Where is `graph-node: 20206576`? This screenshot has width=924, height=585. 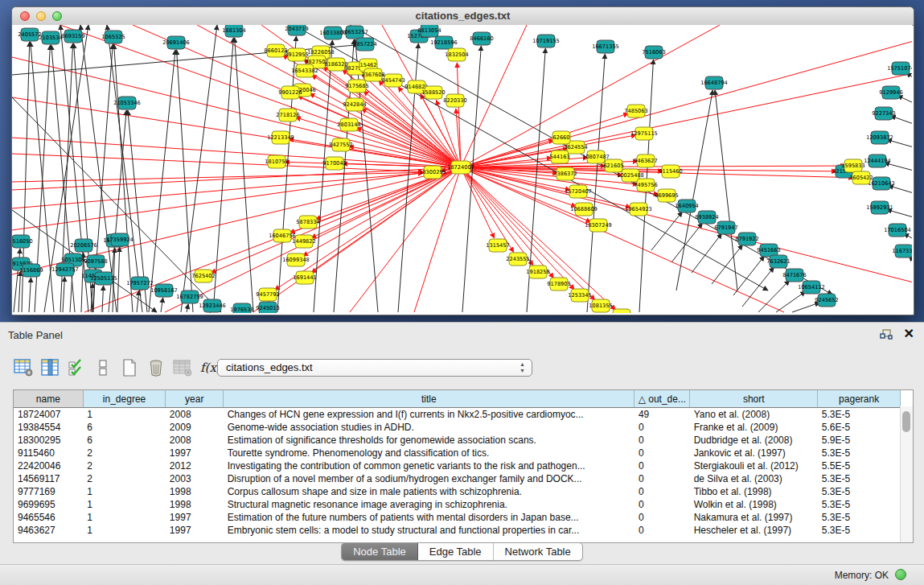 graph-node: 20206576 is located at coordinates (84, 245).